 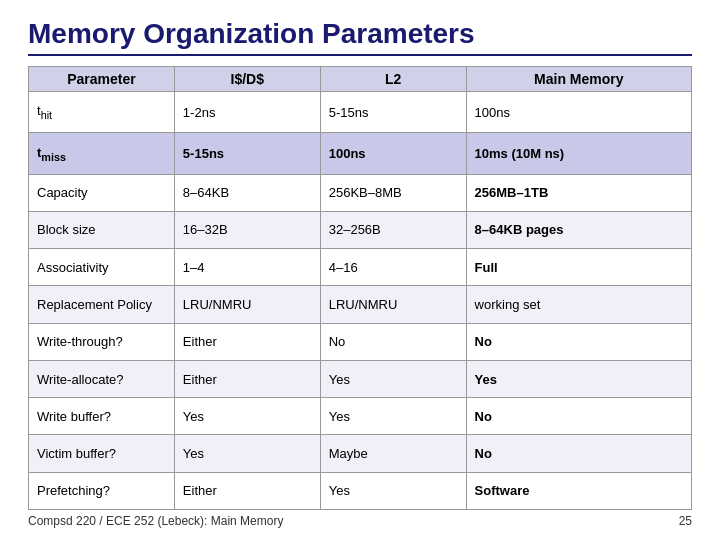 I want to click on cell-l2: 32–256B, so click(x=393, y=230).